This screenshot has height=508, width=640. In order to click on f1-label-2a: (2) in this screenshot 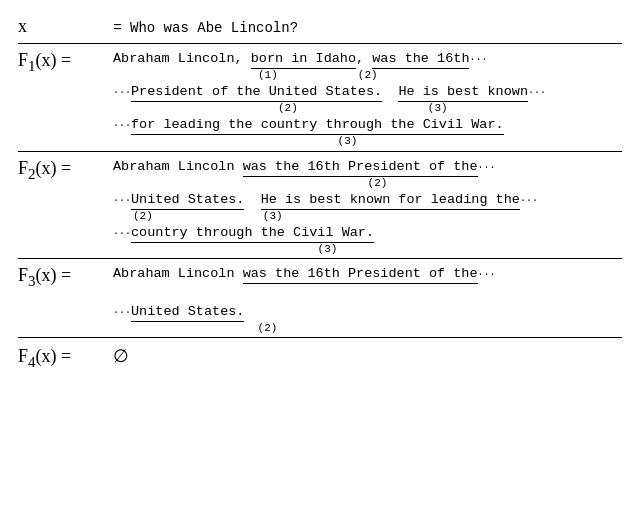, I will do `click(368, 76)`.